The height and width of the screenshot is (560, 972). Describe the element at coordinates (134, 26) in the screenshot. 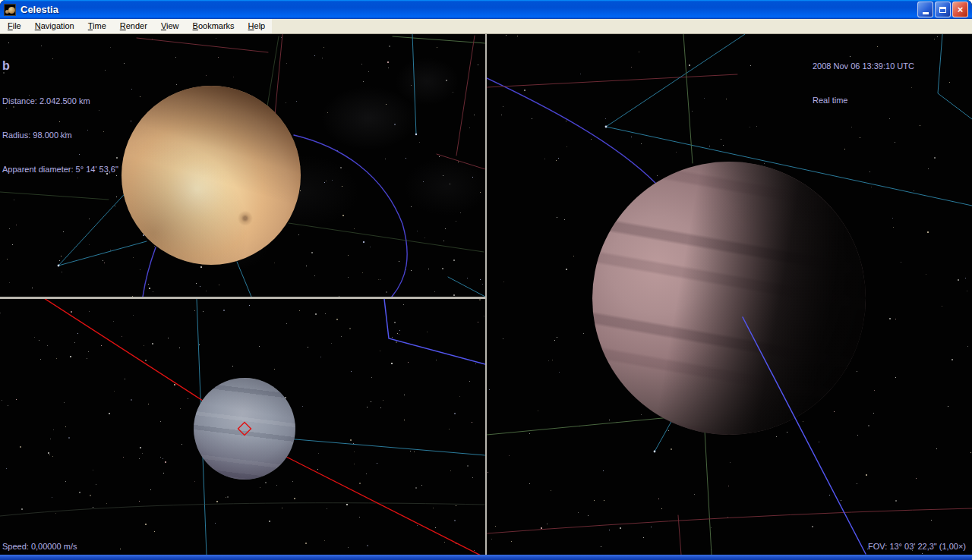

I see `menu-render: Render` at that location.